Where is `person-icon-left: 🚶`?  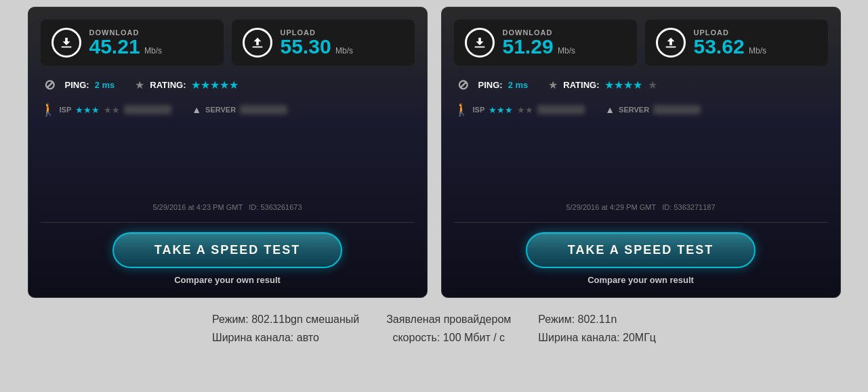 person-icon-left: 🚶 is located at coordinates (48, 110).